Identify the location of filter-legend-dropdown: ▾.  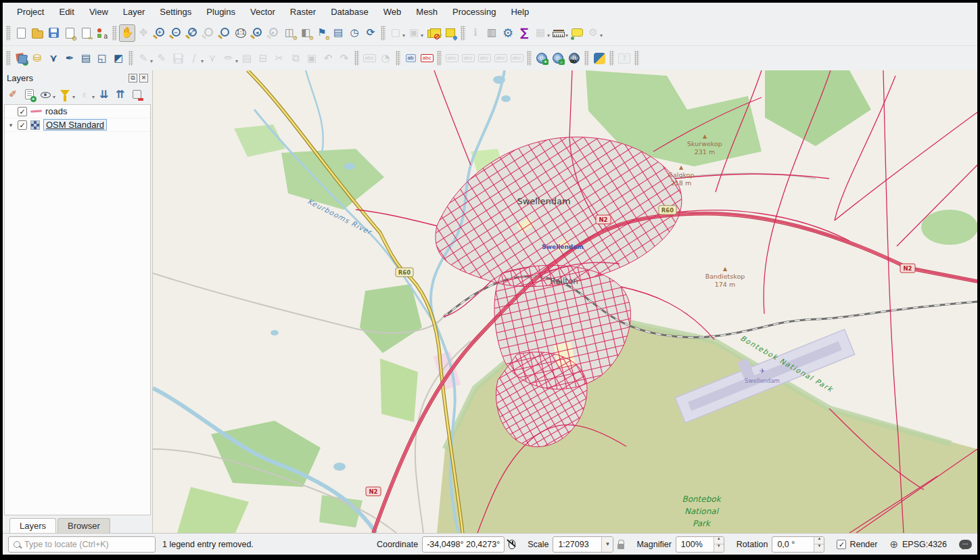
(74, 97).